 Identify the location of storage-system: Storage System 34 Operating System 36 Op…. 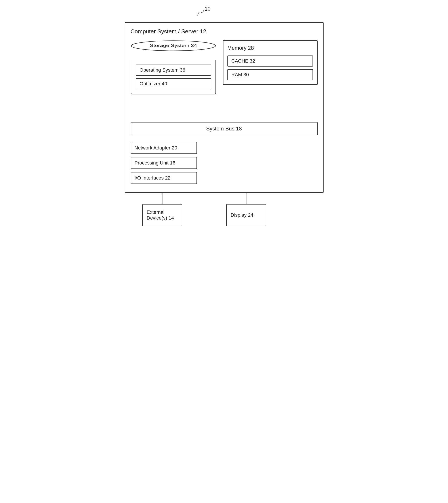
(173, 78).